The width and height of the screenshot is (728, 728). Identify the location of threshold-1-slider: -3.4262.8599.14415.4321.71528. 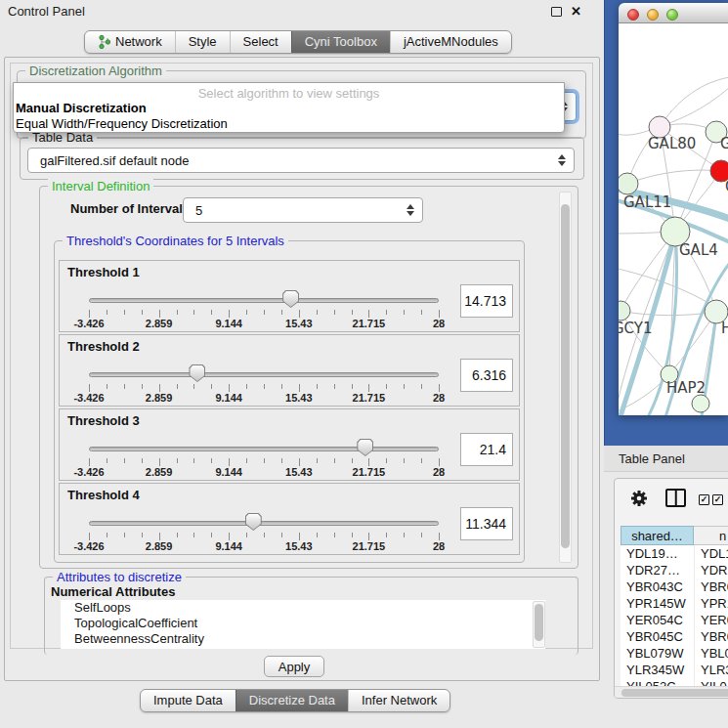
(289, 296).